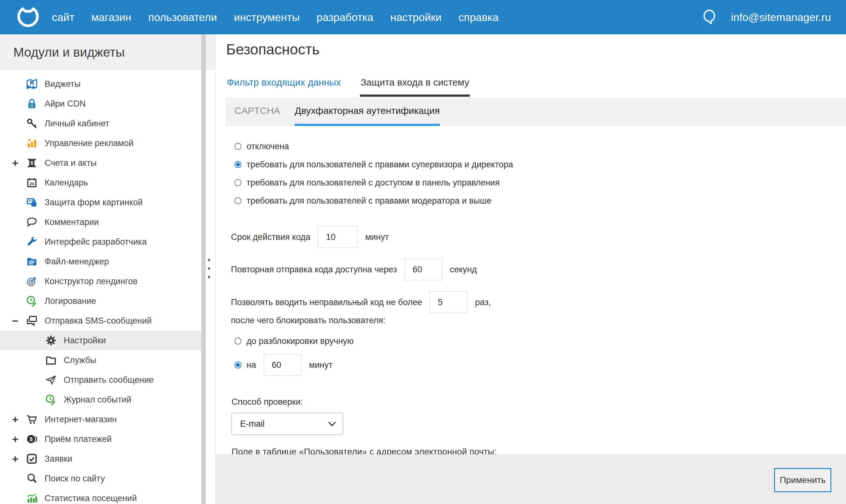 This screenshot has width=846, height=504. Describe the element at coordinates (369, 201) in the screenshot. I see `2fa-mode-3-label: требовать для пользователей с правами мо…` at that location.